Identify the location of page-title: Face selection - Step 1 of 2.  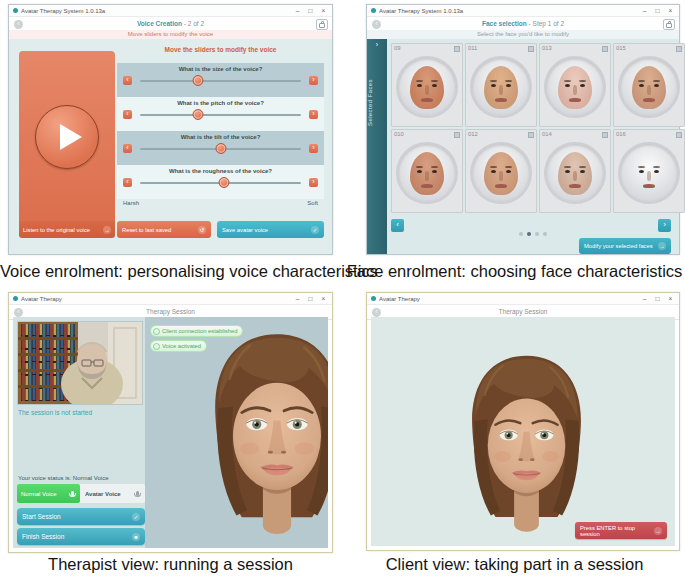
(523, 24).